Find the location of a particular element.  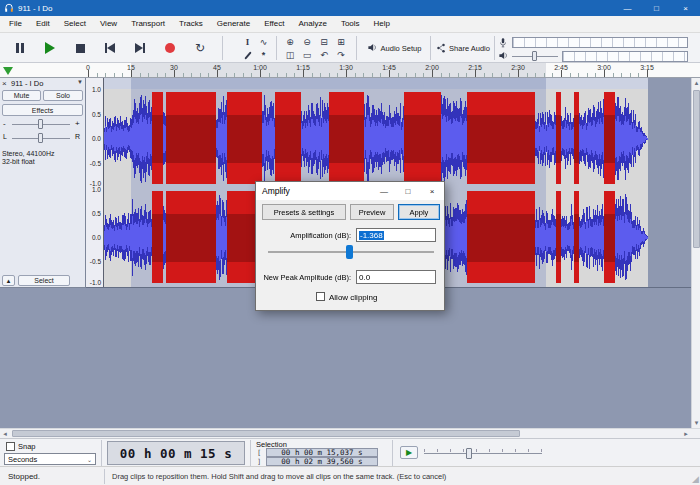

preview-button: Preview is located at coordinates (372, 212).